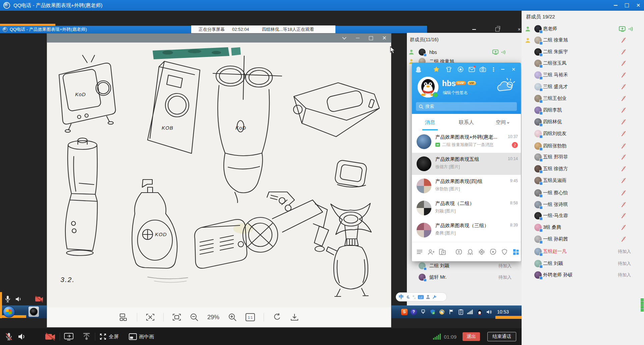  What do you see at coordinates (442, 252) in the screenshot?
I see `file-assistant-icon` at bounding box center [442, 252].